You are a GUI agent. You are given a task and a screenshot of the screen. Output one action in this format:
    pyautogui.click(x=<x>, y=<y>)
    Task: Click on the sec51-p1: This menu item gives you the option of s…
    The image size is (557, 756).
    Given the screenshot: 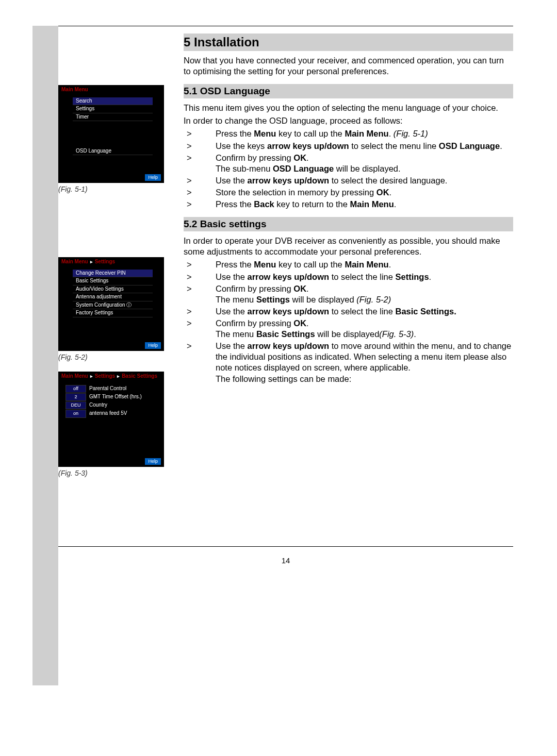 What is the action you would take?
    pyautogui.click(x=349, y=108)
    